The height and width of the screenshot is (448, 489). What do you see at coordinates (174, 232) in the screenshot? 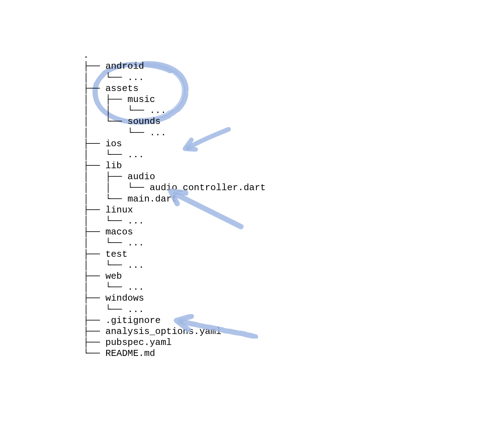
I see `tree-line: ├── macos` at bounding box center [174, 232].